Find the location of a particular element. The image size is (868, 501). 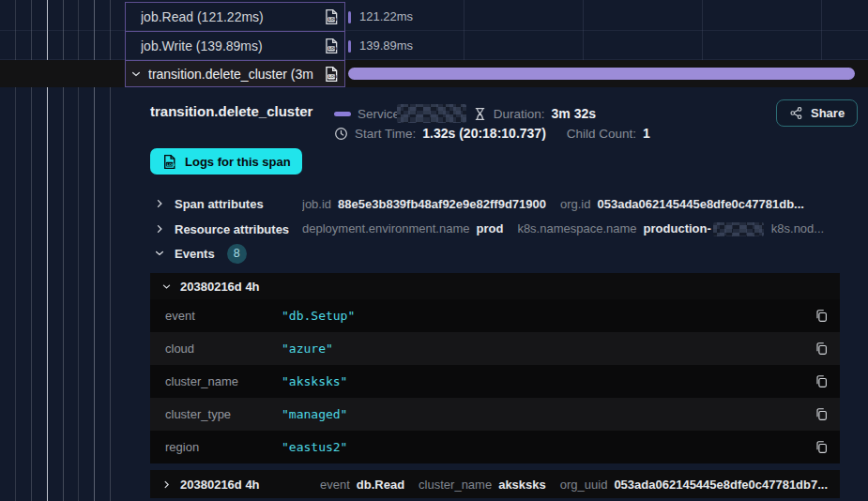

clock-icon is located at coordinates (342, 133).